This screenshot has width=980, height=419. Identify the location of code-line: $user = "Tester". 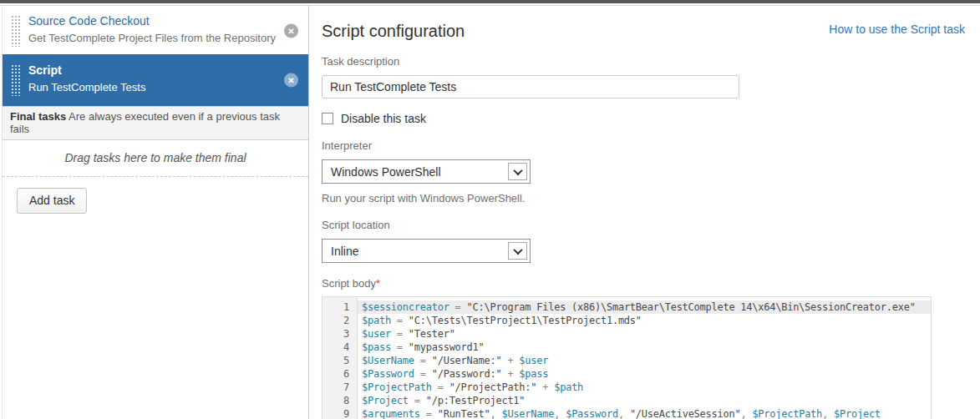
(644, 334).